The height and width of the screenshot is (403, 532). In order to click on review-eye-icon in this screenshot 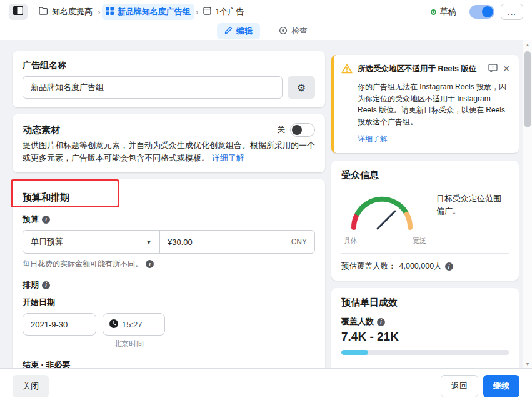, I will do `click(283, 31)`.